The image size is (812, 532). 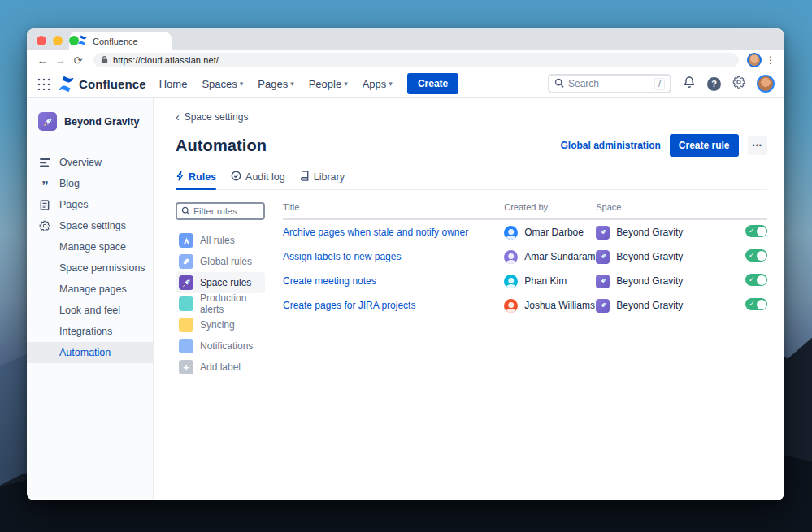 What do you see at coordinates (771, 60) in the screenshot?
I see `browser-menu-icon: ⋮` at bounding box center [771, 60].